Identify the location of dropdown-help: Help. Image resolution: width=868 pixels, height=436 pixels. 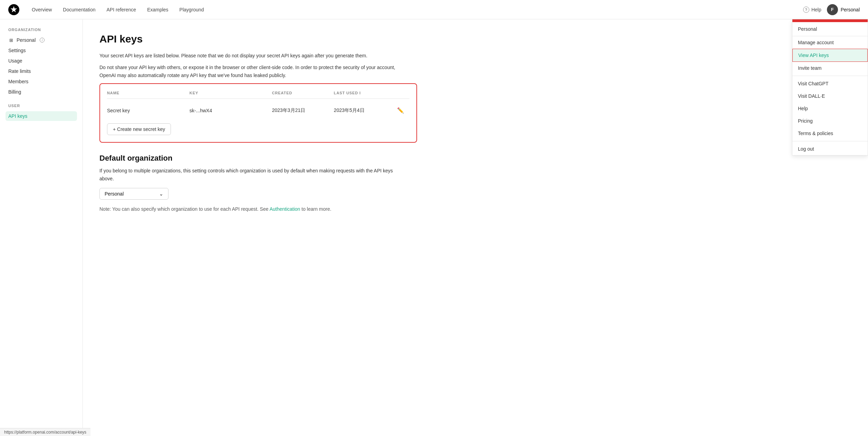
(830, 108).